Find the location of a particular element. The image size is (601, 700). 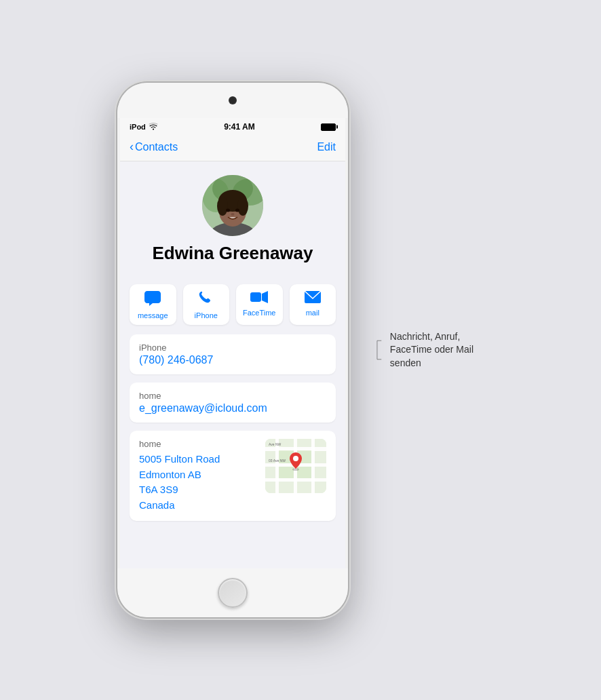

map-thumbnail: Ave NW 03 Ave NW is located at coordinates (296, 466).